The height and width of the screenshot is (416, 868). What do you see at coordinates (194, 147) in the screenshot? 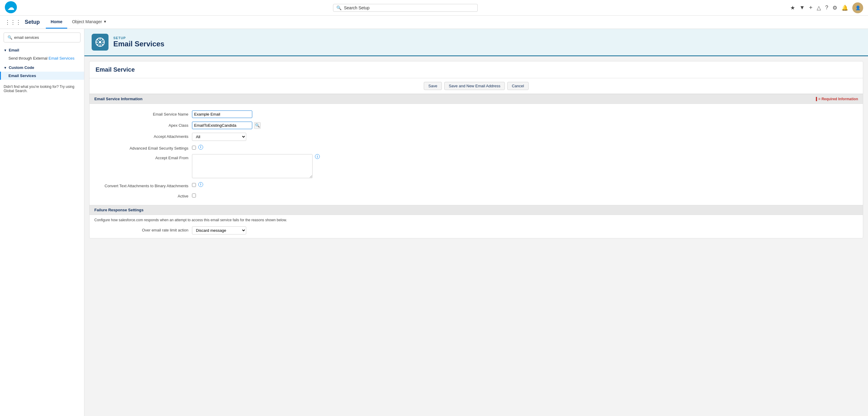
I see `advanced-security-checkbox` at bounding box center [194, 147].